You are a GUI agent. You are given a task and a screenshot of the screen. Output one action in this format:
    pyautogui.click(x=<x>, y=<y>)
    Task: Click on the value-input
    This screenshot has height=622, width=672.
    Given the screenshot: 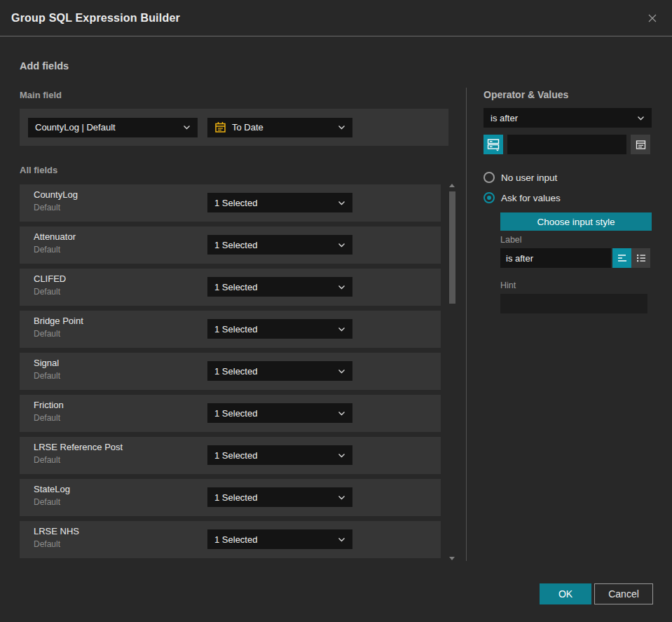 What is the action you would take?
    pyautogui.click(x=567, y=144)
    